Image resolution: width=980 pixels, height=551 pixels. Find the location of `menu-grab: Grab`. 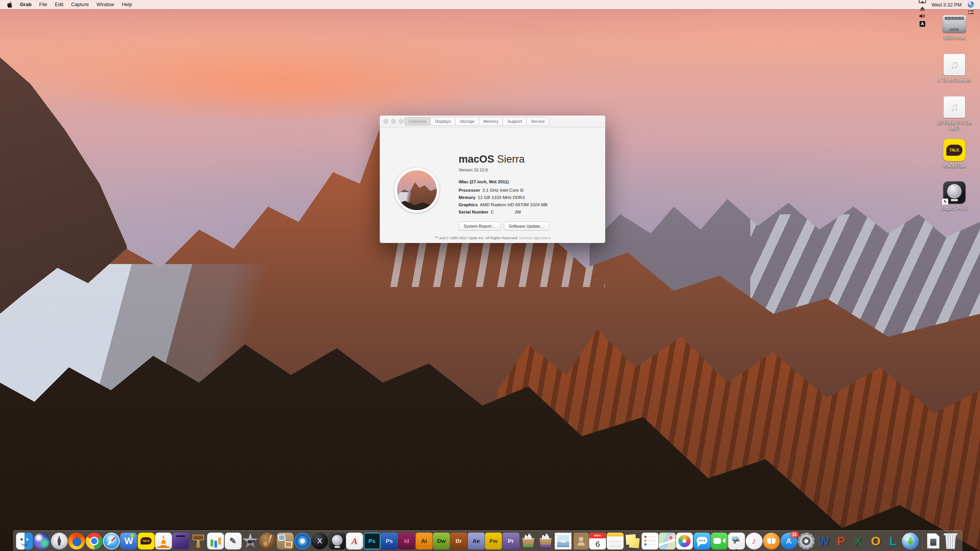

menu-grab: Grab is located at coordinates (26, 5).